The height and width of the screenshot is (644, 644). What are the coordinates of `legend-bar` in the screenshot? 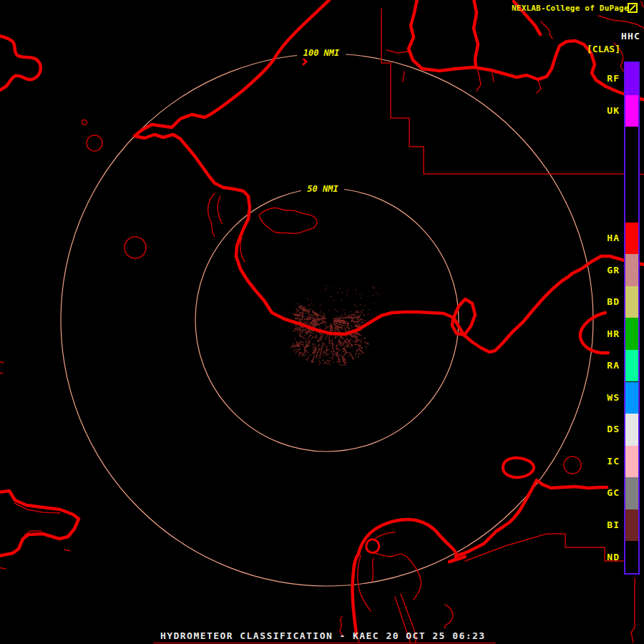 It's located at (632, 318).